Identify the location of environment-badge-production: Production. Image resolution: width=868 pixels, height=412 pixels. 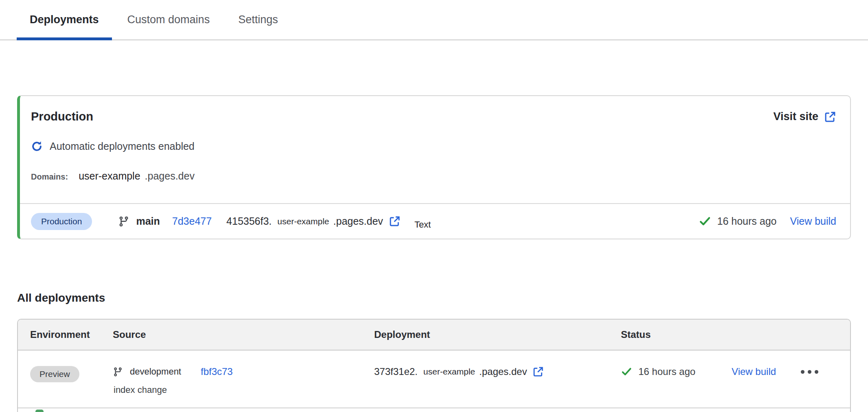
(61, 221).